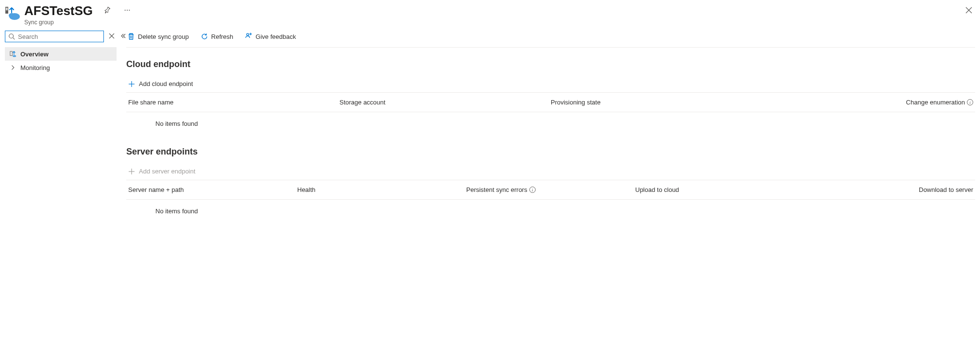 The height and width of the screenshot is (361, 980). Describe the element at coordinates (204, 36) in the screenshot. I see `refresh-icon` at that location.